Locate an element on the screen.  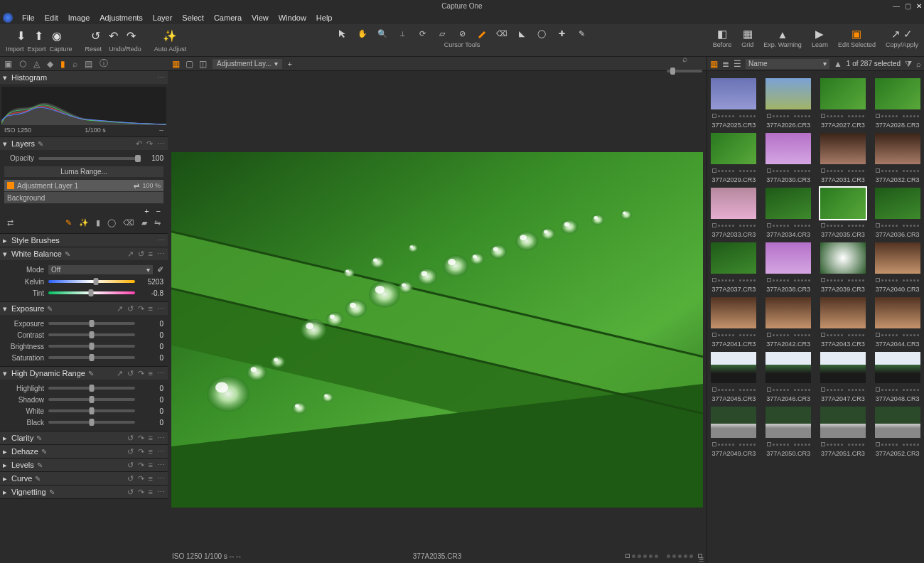
hand-tool-icon: ✋ is located at coordinates (362, 33).